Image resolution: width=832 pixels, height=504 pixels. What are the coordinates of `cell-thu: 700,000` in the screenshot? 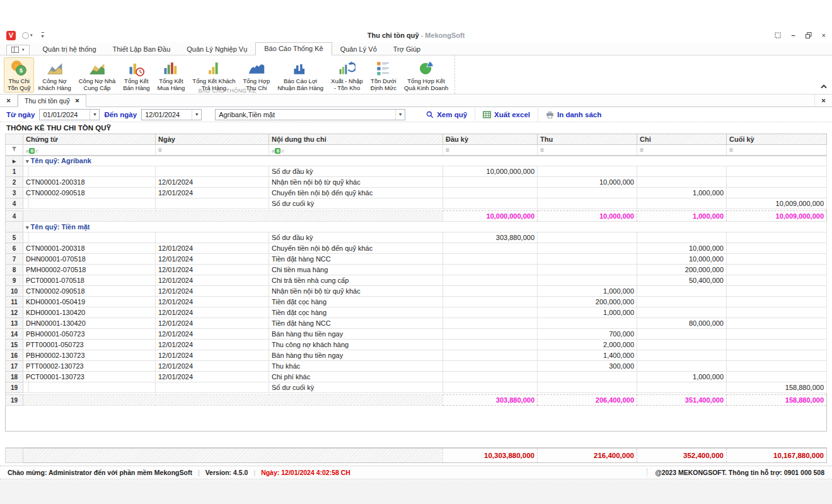 It's located at (587, 334).